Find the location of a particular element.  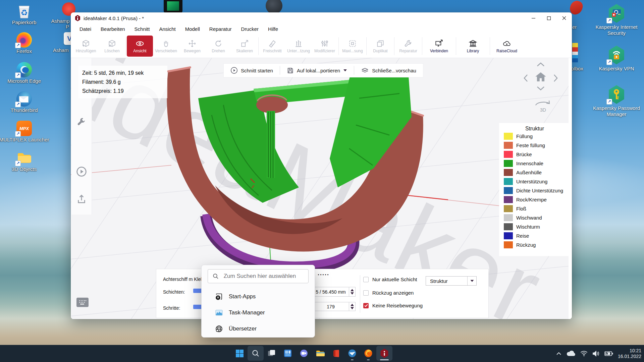

chat-button is located at coordinates (304, 353).